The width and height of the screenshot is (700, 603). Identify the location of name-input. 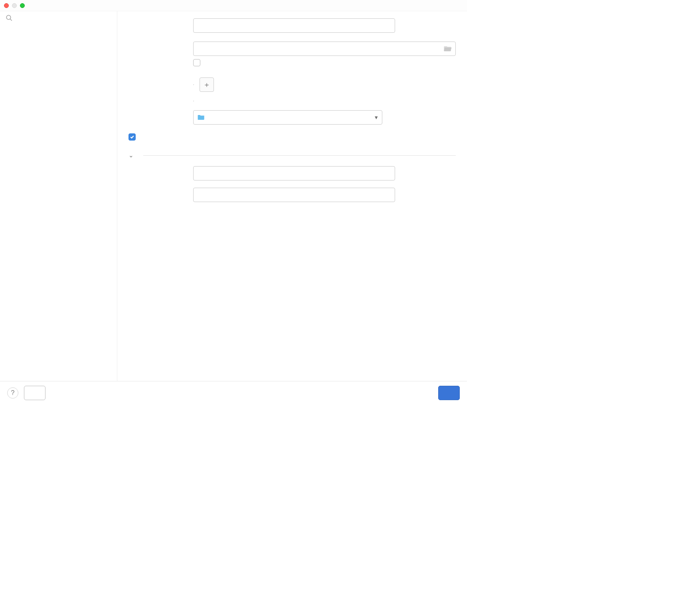
(294, 26).